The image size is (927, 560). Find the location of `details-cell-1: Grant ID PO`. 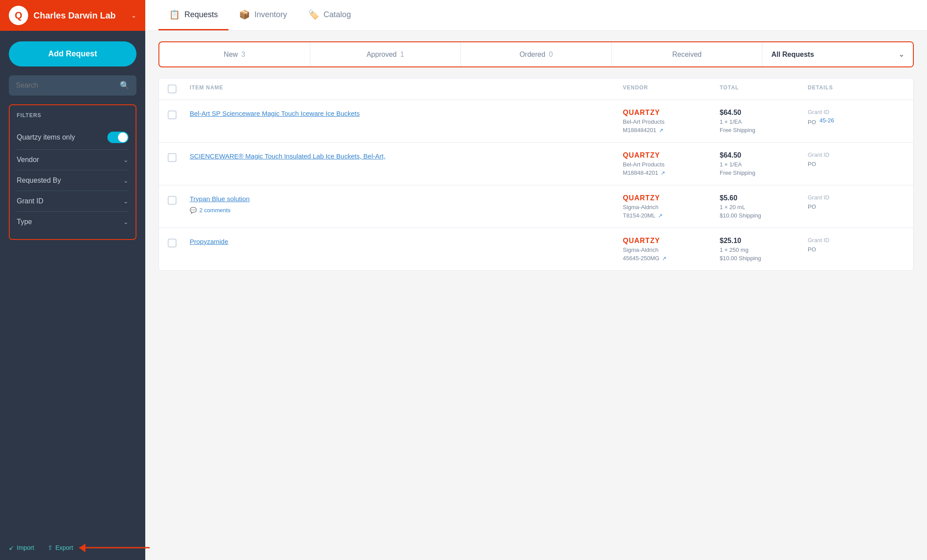

details-cell-1: Grant ID PO is located at coordinates (856, 159).